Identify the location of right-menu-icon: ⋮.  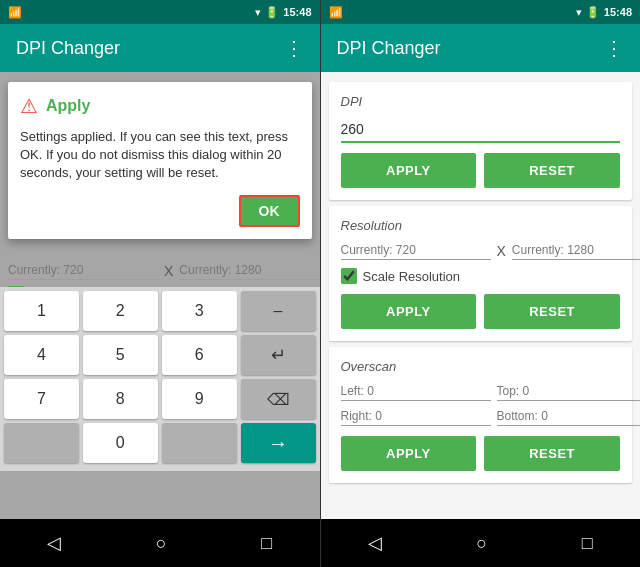
(614, 48).